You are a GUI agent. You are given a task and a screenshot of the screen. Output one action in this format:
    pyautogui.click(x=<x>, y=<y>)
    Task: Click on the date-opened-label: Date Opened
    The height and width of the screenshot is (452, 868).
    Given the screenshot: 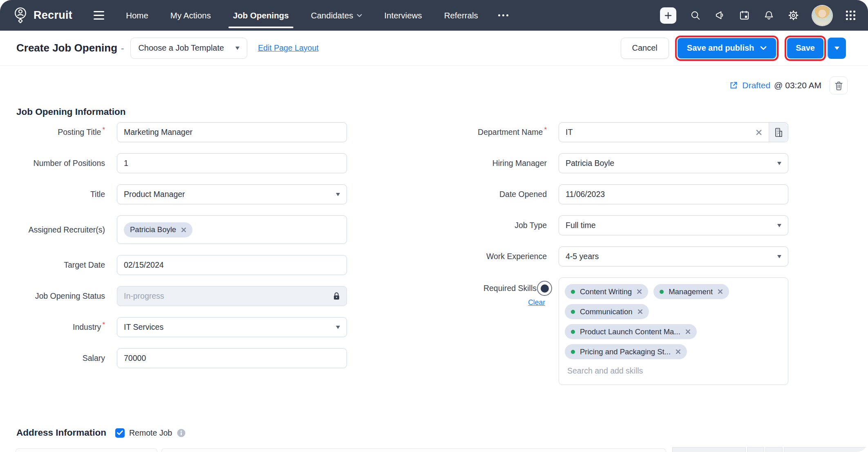 What is the action you would take?
    pyautogui.click(x=523, y=194)
    